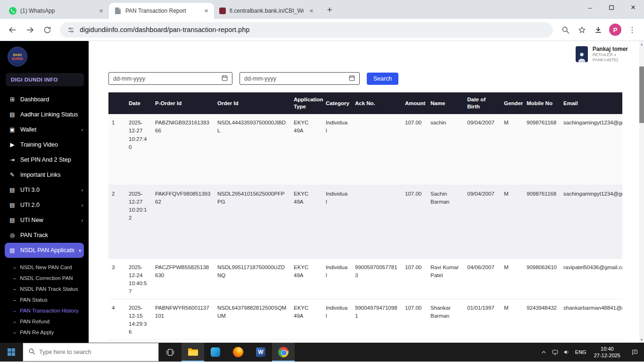 Image resolution: width=644 pixels, height=362 pixels. What do you see at coordinates (238, 352) in the screenshot?
I see `firefox-icon` at bounding box center [238, 352].